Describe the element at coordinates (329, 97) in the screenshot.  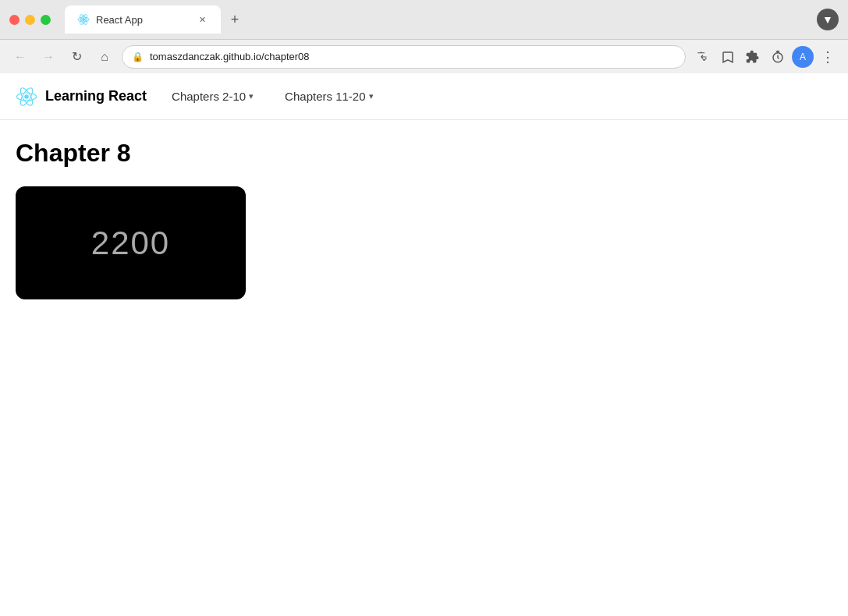
I see `nav-chapters-11-20: Chapters 11-20 ▾` at that location.